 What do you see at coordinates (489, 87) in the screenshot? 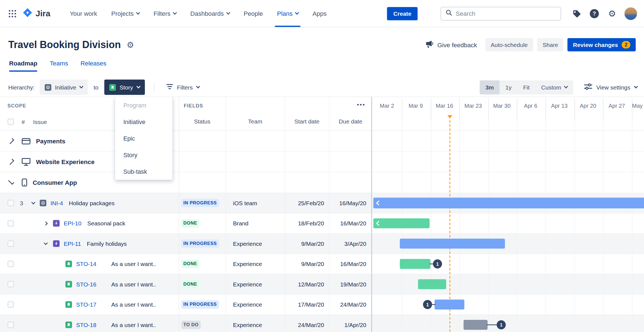
I see `timeframe-option-3m: 3m` at bounding box center [489, 87].